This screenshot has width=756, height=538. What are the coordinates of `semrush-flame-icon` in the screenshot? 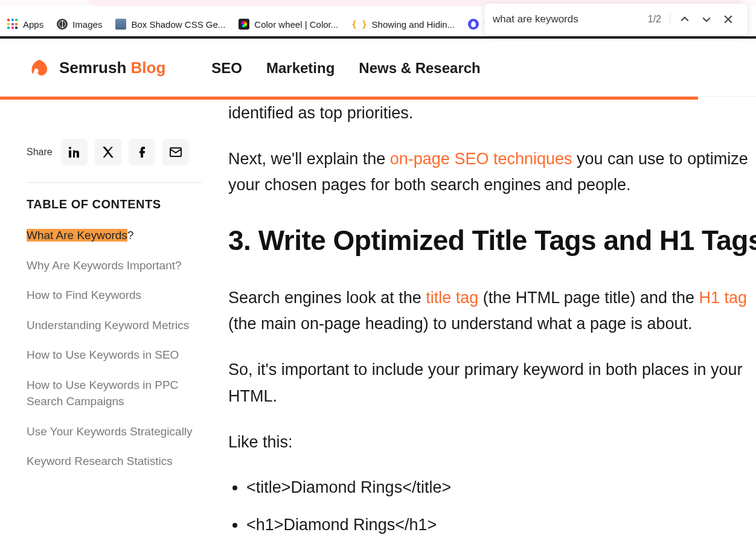 It's located at (39, 68).